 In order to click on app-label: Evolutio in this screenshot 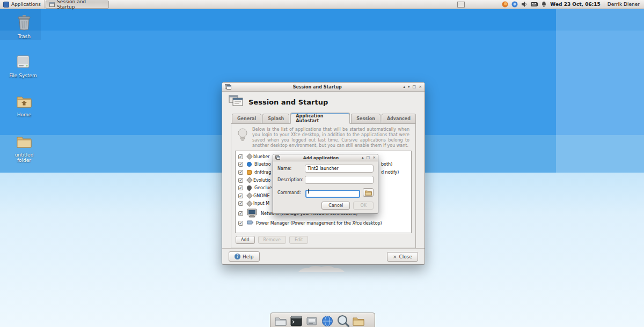, I will do `click(262, 180)`.